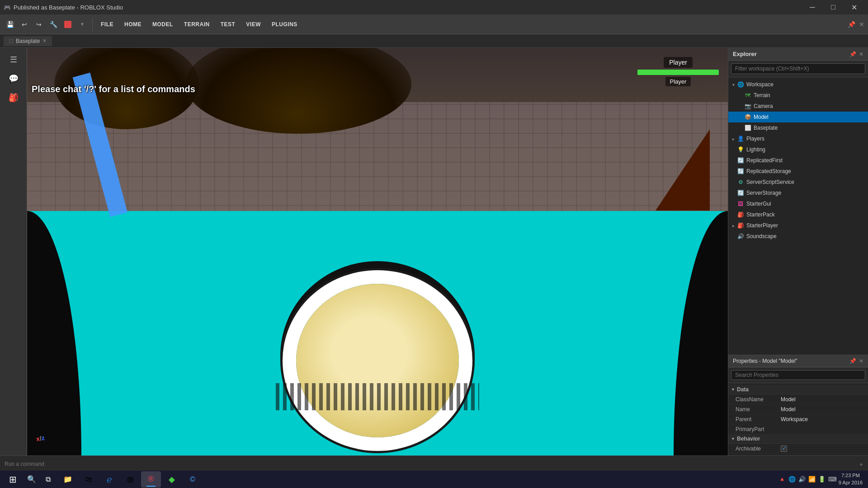  What do you see at coordinates (163, 24) in the screenshot?
I see `model-menu: MODEL` at bounding box center [163, 24].